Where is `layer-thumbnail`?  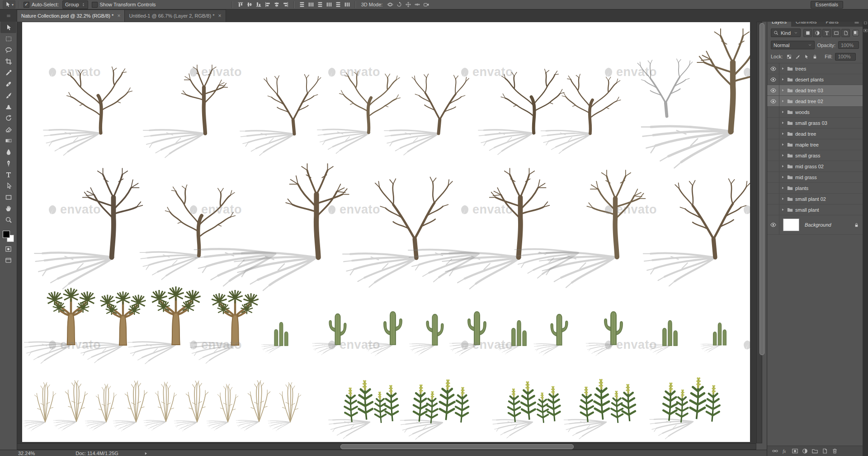
layer-thumbnail is located at coordinates (791, 225).